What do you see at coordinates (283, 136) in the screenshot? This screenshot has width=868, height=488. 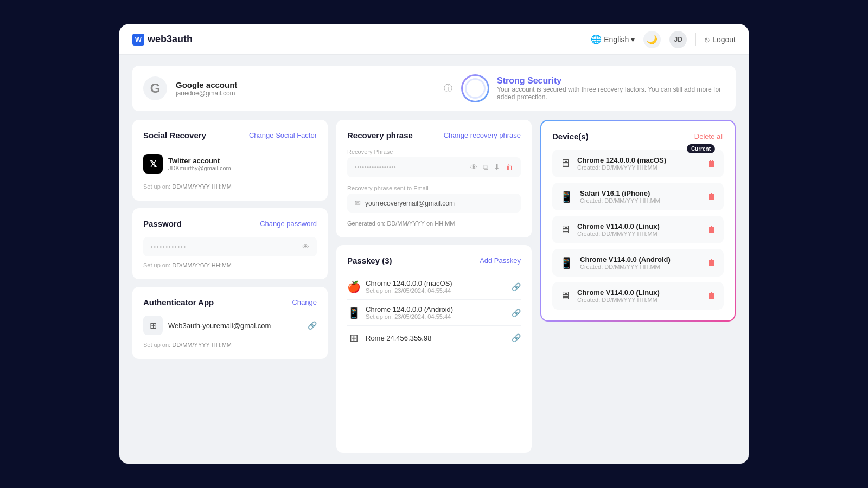 I see `change-social-factor-button: Change Social Factor` at bounding box center [283, 136].